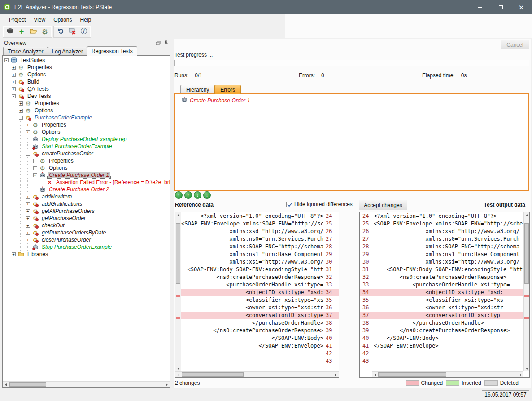  I want to click on reference-vscrollbar, so click(179, 292).